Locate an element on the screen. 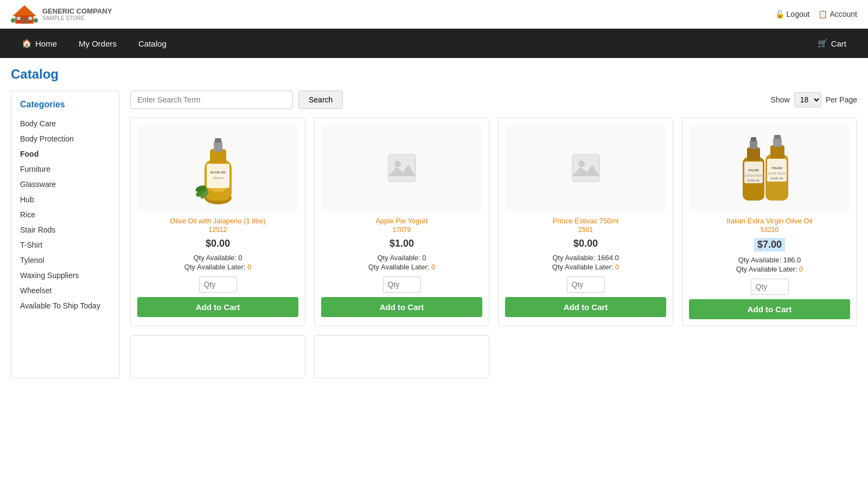 The height and width of the screenshot is (490, 868). sidebar-item-waxing-suppliers: Waxing Suppliers is located at coordinates (65, 275).